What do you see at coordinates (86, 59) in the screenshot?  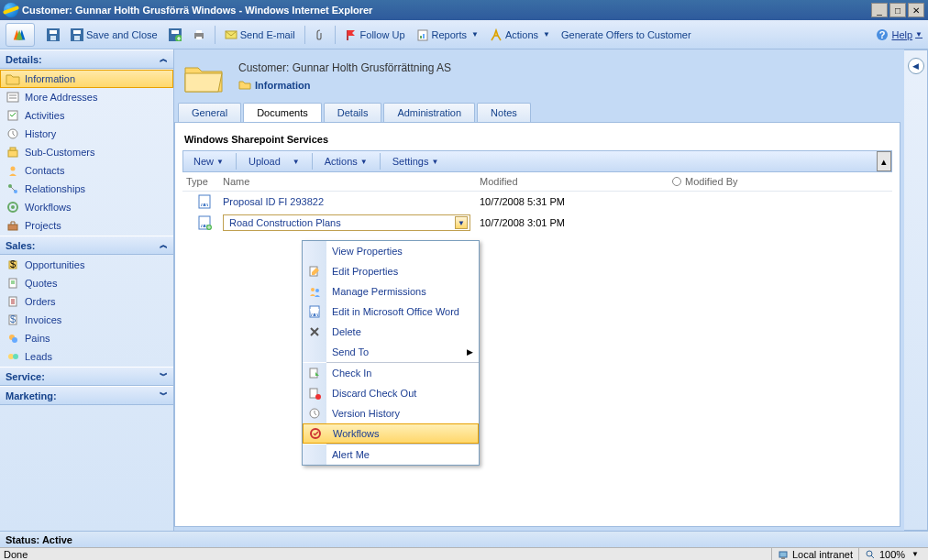 I see `nav-header-details: Details:︽` at bounding box center [86, 59].